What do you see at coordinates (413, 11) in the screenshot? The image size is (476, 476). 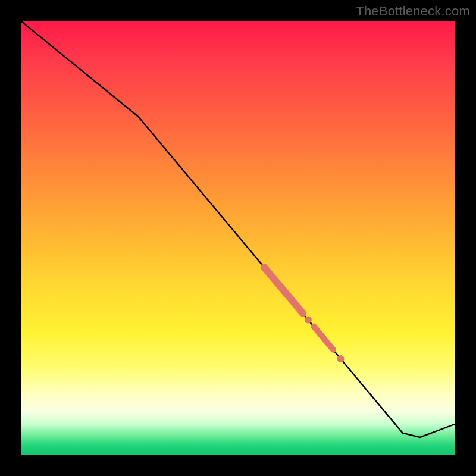 I see `watermark-text: TheBottleneck.com` at bounding box center [413, 11].